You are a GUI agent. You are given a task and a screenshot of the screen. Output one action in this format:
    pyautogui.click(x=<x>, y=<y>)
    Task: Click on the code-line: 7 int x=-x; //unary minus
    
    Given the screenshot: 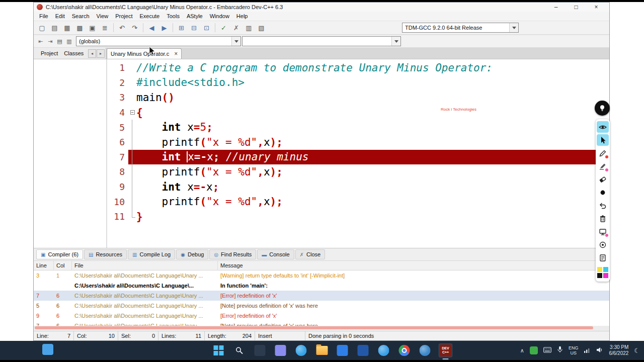 What is the action you would take?
    pyautogui.click(x=358, y=157)
    